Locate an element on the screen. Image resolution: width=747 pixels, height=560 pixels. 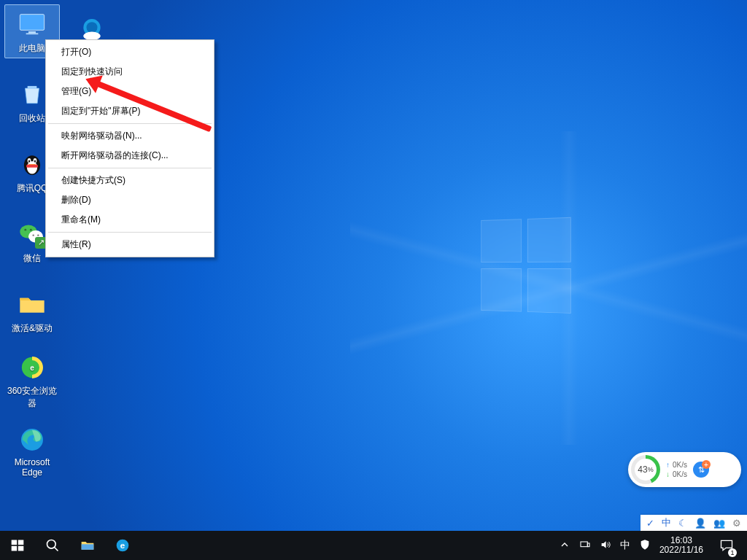
taskbar-clock: 16:03 2022/11/16 is located at coordinates (681, 545).